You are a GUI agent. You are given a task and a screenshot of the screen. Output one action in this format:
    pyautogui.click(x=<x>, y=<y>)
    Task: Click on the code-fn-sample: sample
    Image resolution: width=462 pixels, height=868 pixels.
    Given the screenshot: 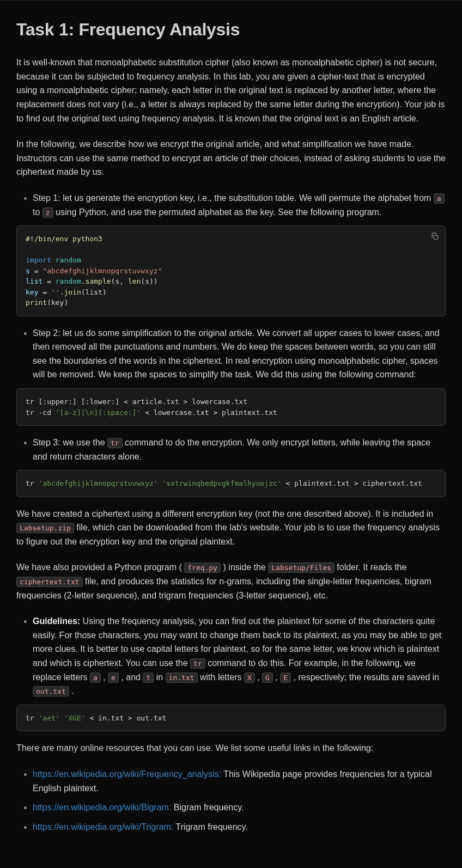 What is the action you would take?
    pyautogui.click(x=98, y=281)
    